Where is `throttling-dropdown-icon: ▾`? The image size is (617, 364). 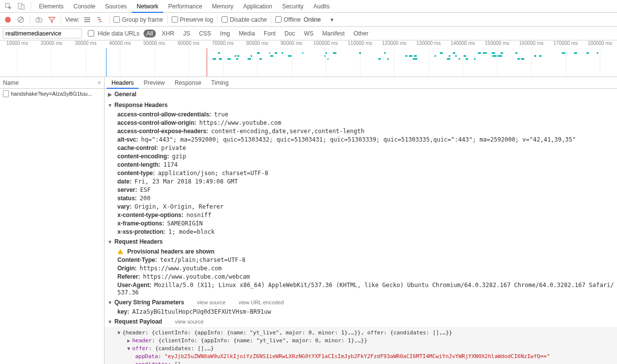 throttling-dropdown-icon: ▾ is located at coordinates (332, 20).